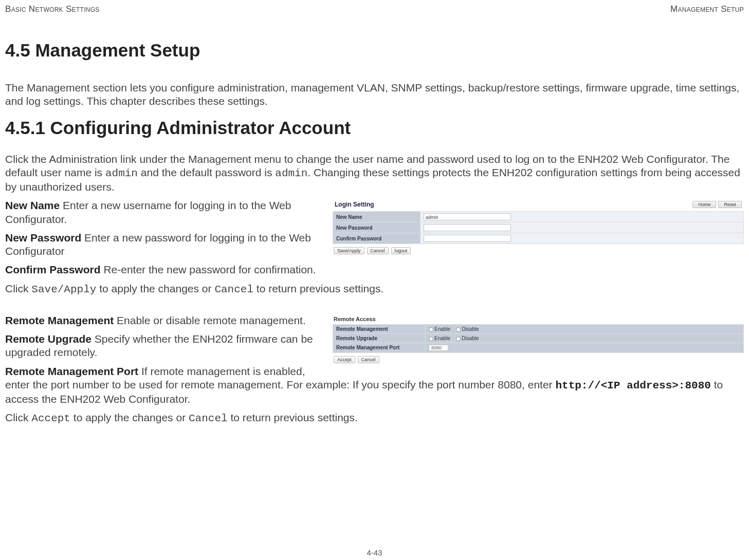  I want to click on remote-upgrade-value-cell: Enable Disable, so click(585, 338).